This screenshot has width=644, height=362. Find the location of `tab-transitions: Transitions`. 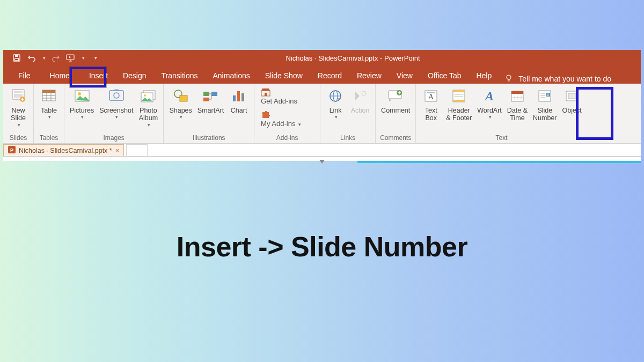

tab-transitions: Transitions is located at coordinates (180, 76).